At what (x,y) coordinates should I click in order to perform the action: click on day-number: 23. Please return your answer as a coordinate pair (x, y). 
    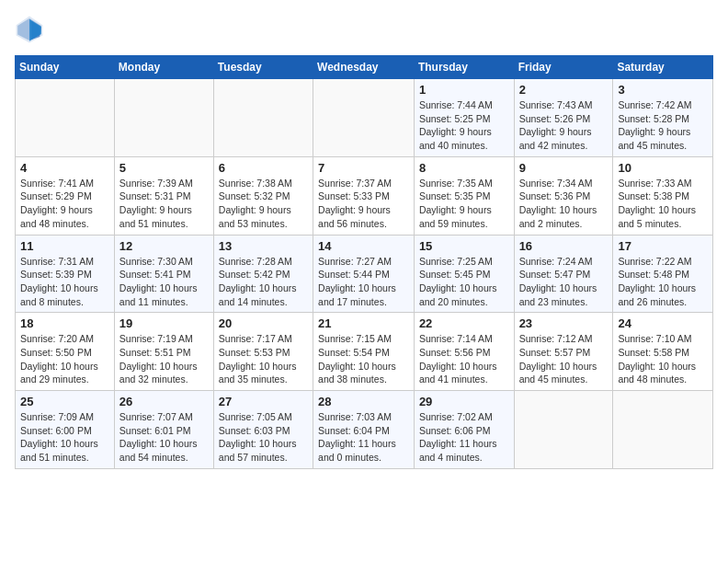
    Looking at the image, I should click on (564, 324).